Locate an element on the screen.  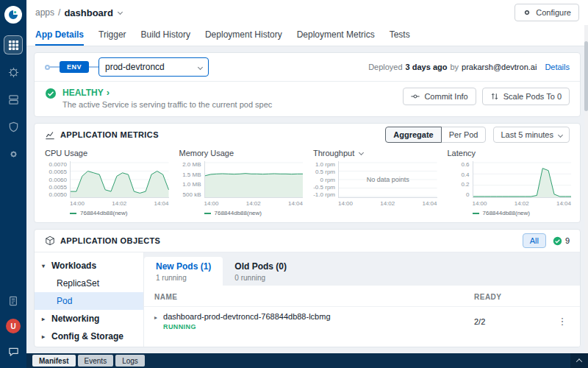
health-status-label: HEALTHY is located at coordinates (83, 93).